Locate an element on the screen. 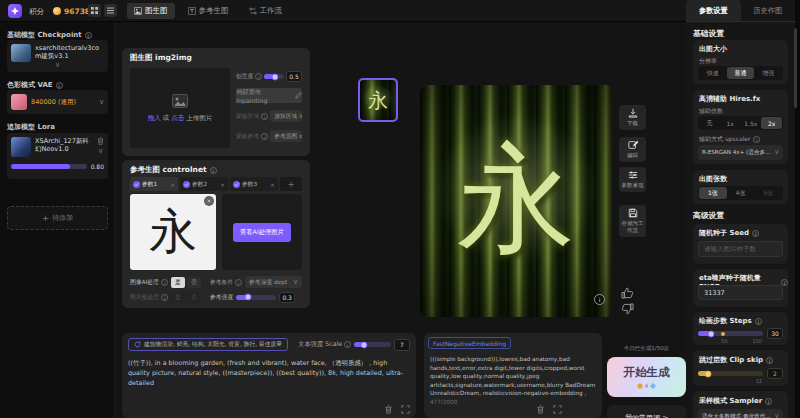  tab-img2img: 图生图 is located at coordinates (151, 11).